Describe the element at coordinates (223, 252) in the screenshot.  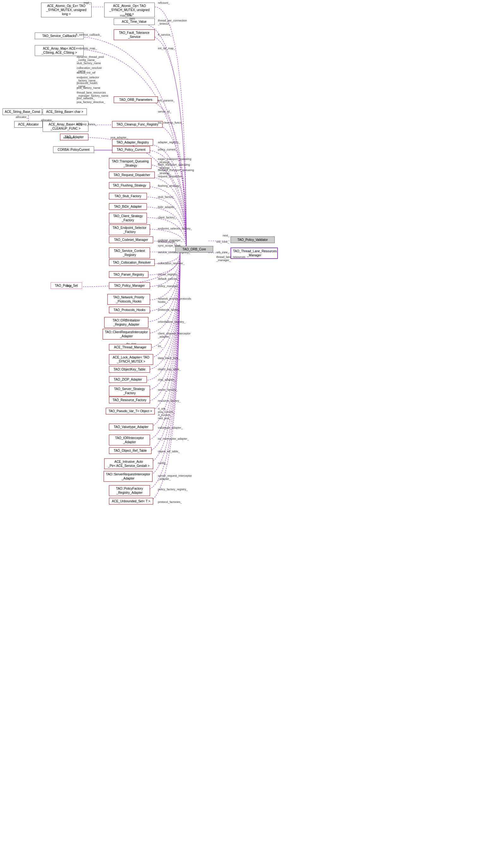
I see `label-orb-core-thread: orb_core_` at that location.